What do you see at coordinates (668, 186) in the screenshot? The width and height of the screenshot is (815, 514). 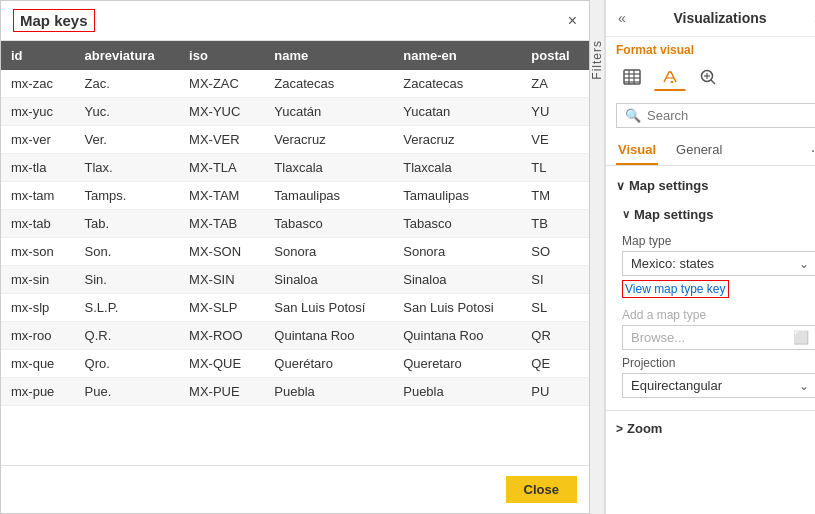 I see `map-settings-label: Map settings` at bounding box center [668, 186].